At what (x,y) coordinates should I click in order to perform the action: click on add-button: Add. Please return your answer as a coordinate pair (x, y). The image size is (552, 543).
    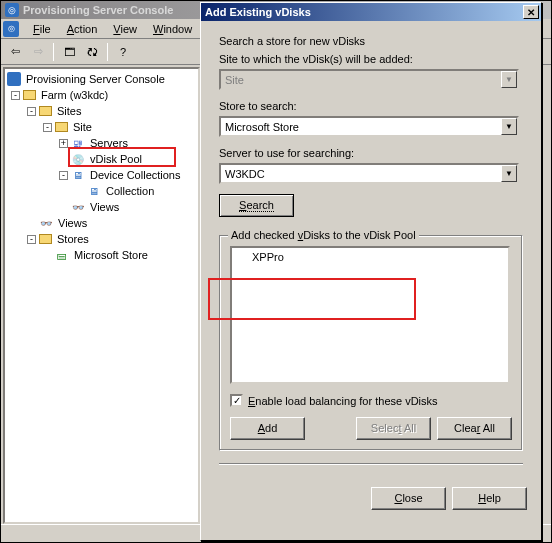
    Looking at the image, I should click on (268, 428).